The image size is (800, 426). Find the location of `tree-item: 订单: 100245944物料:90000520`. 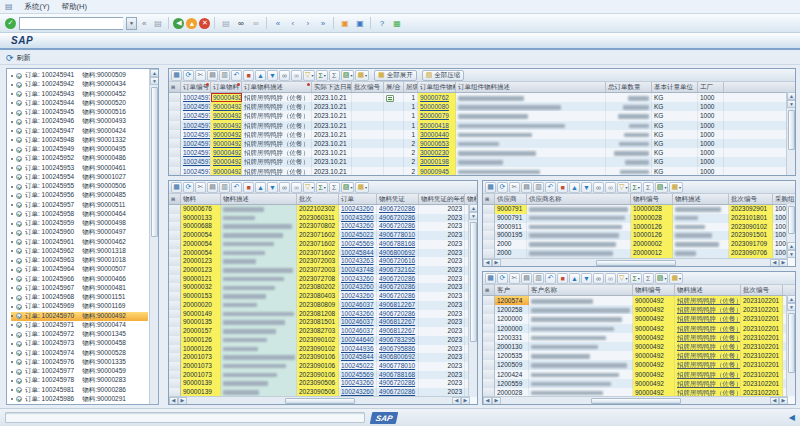

tree-item: 订单: 100245944物料:90000520 is located at coordinates (80, 104).